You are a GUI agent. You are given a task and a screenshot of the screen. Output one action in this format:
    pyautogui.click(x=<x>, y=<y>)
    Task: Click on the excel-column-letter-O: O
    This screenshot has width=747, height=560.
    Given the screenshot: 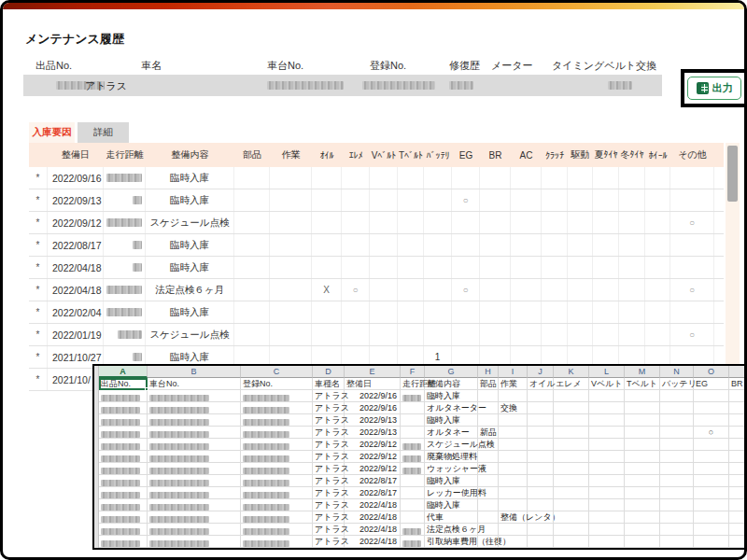 What is the action you would take?
    pyautogui.click(x=712, y=371)
    